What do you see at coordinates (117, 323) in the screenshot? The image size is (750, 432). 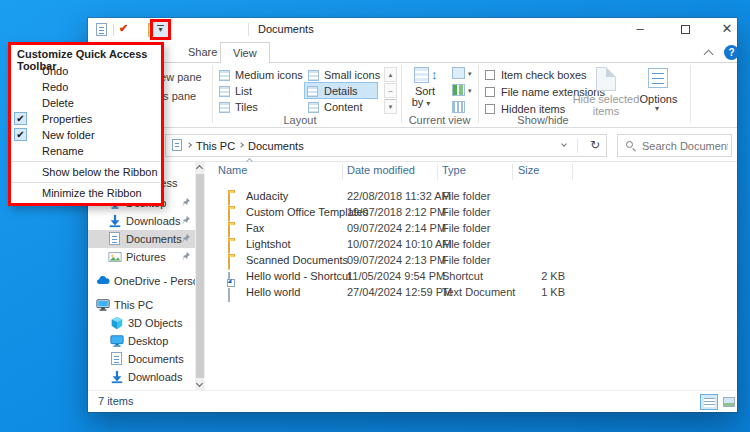 I see `3d-objects-icon` at bounding box center [117, 323].